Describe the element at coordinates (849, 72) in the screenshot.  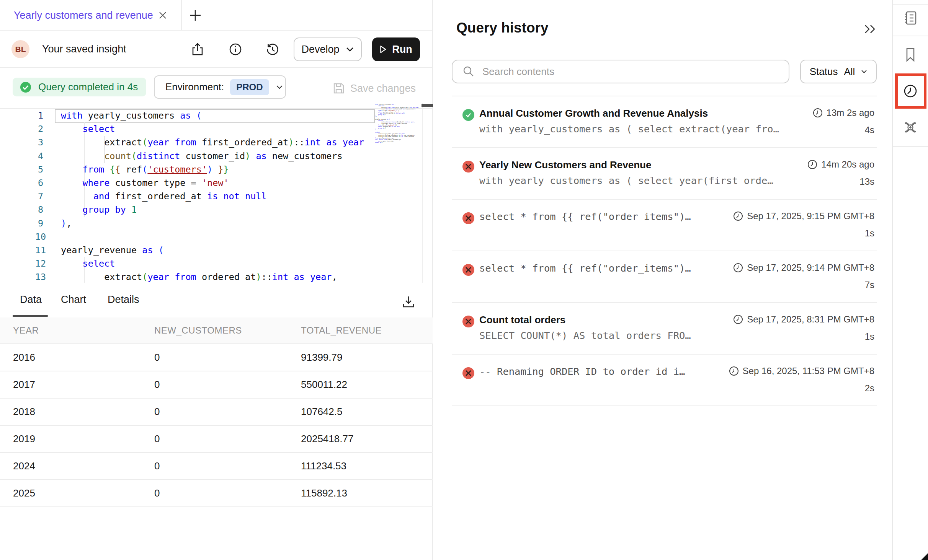
I see `status-filter-value: All` at that location.